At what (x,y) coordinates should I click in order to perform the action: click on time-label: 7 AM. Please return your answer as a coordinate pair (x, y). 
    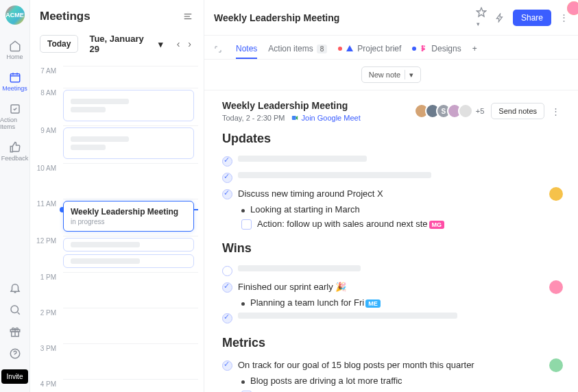
    Looking at the image, I should click on (47, 77).